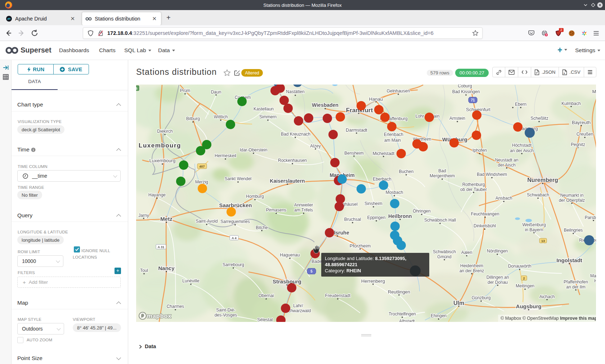 The width and height of the screenshot is (605, 364). What do you see at coordinates (287, 181) in the screenshot?
I see `svg-text: Kaiserslautern` at bounding box center [287, 181].